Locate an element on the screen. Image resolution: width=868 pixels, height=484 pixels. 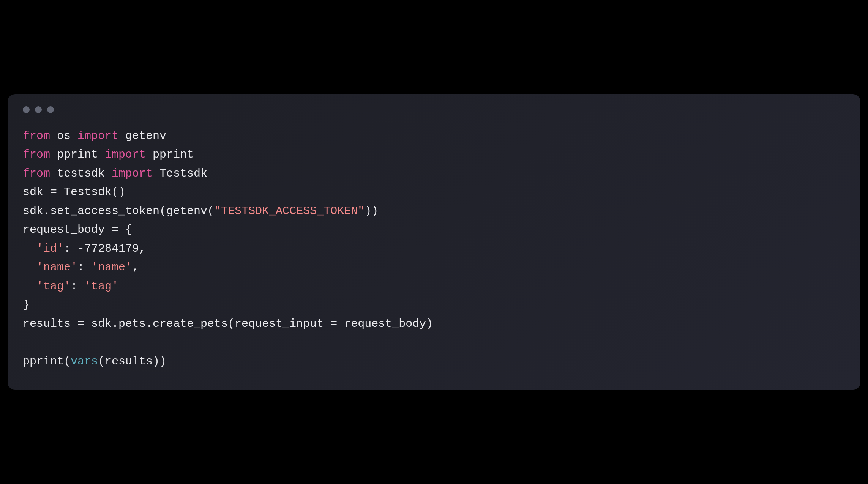
code-line: from pprint import pprint is located at coordinates (434, 155).